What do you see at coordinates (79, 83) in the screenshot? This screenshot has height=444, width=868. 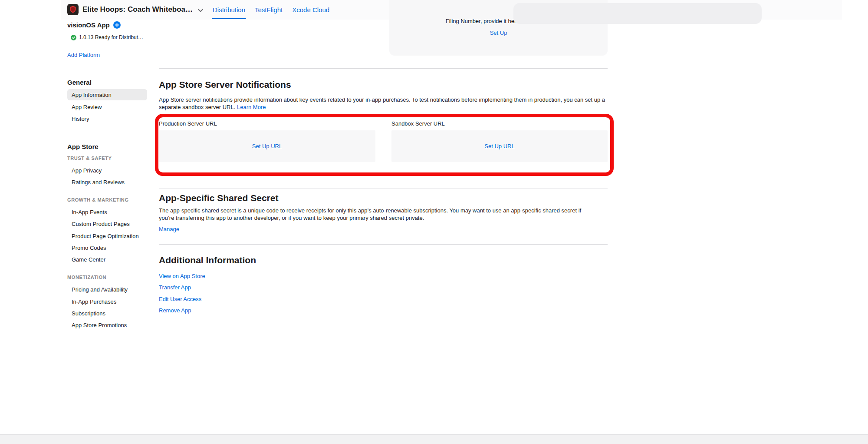 I see `sidebar-heading-general: General` at bounding box center [79, 83].